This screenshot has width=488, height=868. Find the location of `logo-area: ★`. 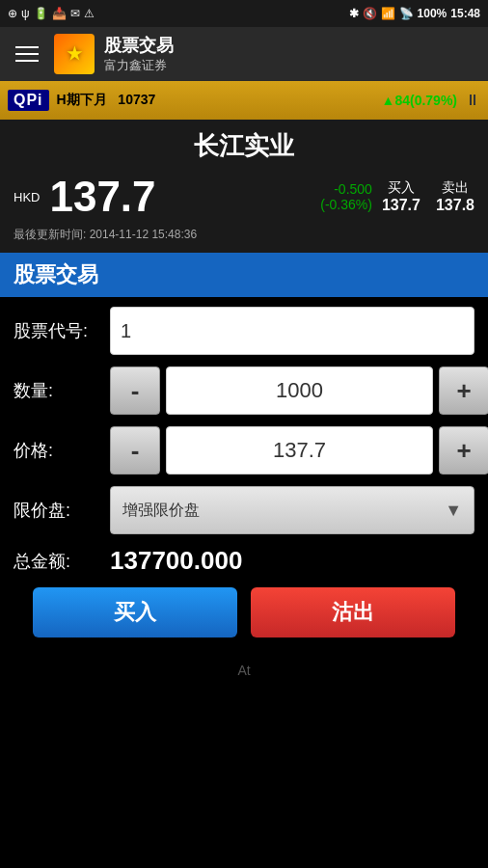

logo-area: ★ is located at coordinates (74, 54).